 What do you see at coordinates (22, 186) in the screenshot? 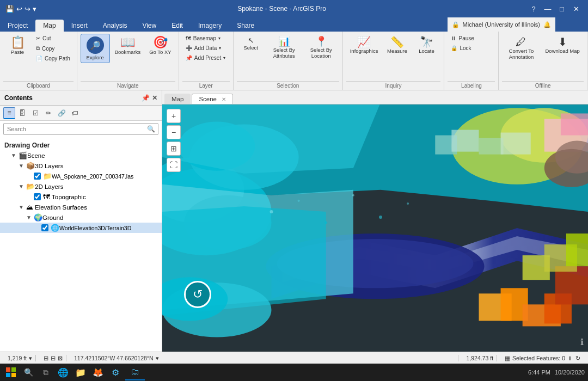
I see `2d-layers-collapse-icon: ▼` at bounding box center [22, 186].